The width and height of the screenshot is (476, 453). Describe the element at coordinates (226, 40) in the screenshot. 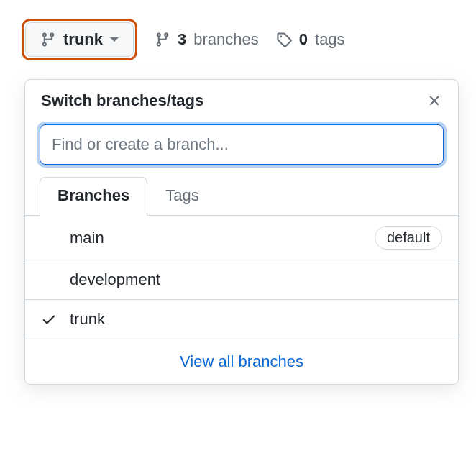

I see `branches-label: branches` at that location.